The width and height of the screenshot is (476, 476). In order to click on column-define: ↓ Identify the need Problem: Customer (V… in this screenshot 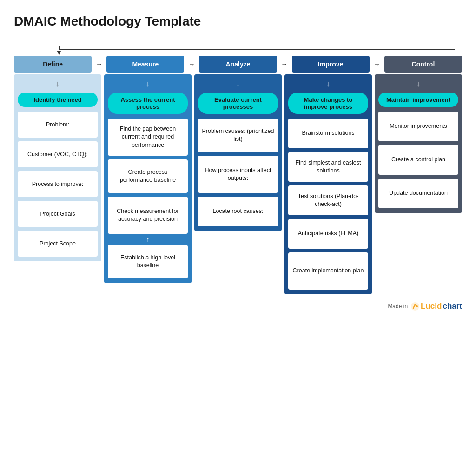, I will do `click(58, 168)`.